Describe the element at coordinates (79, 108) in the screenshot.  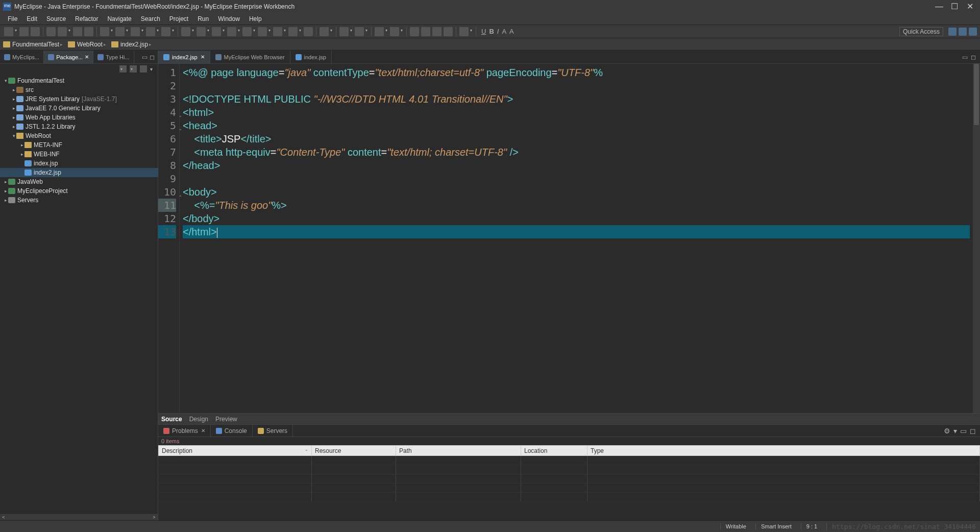
I see `tree-node: ▸JavaEE 7.0 Generic Library` at that location.